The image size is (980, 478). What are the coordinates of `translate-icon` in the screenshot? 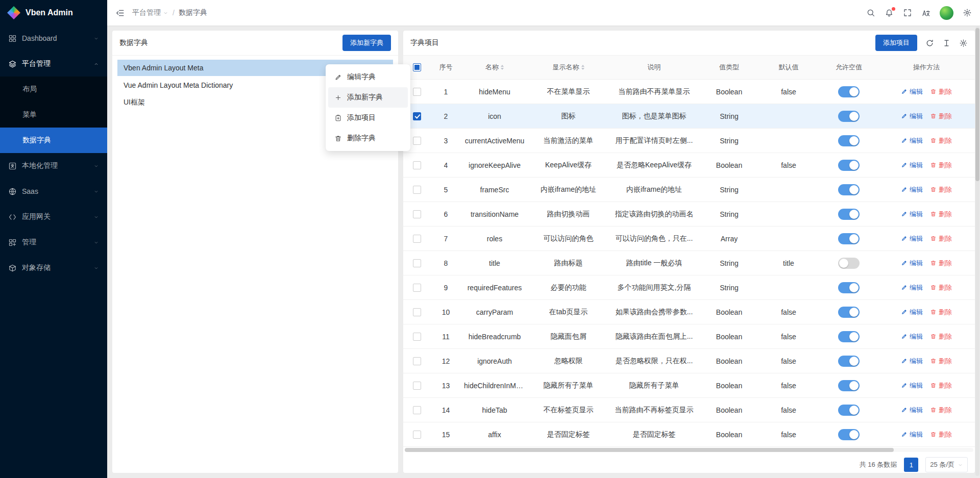 It's located at (926, 13).